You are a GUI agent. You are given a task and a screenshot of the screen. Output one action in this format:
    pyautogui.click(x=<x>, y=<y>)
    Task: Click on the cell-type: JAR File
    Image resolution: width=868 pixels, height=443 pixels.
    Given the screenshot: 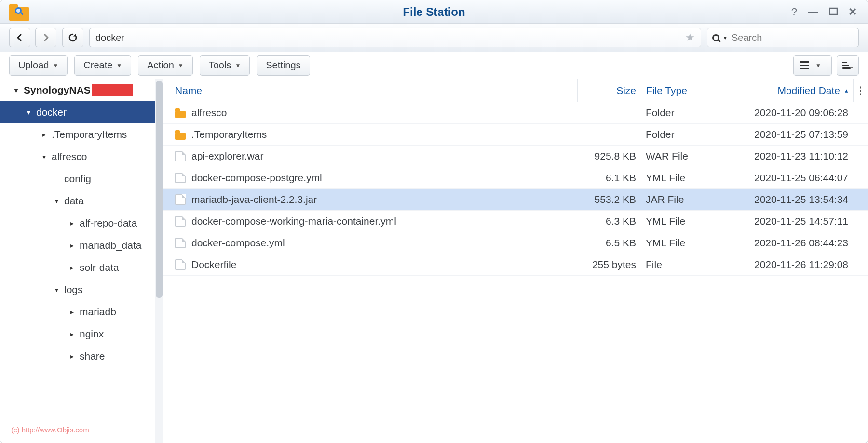 What is the action you would take?
    pyautogui.click(x=682, y=200)
    